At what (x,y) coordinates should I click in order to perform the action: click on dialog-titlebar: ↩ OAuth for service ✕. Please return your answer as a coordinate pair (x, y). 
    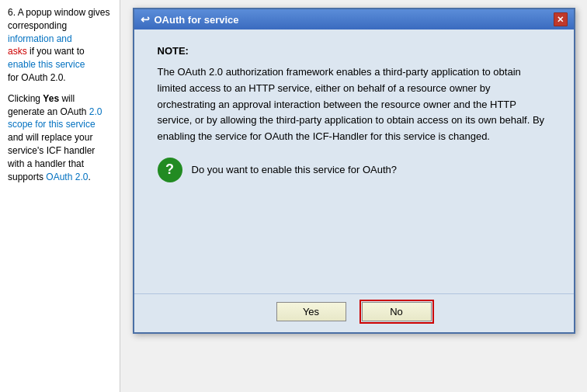
    Looking at the image, I should click on (354, 19).